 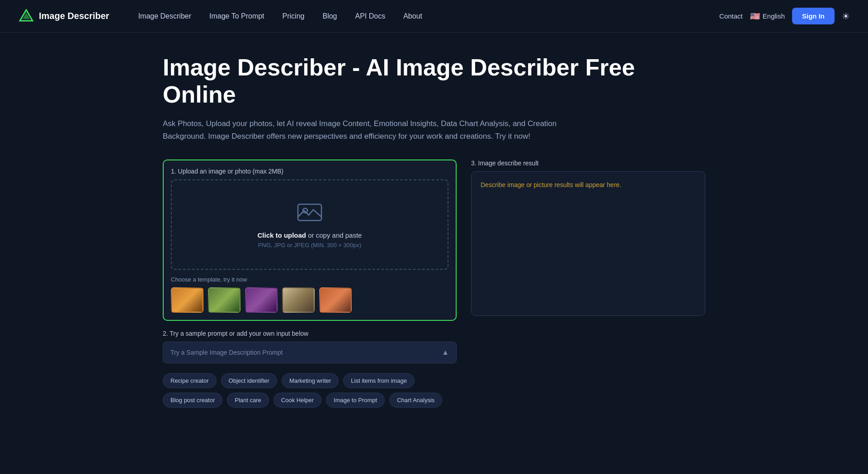 What do you see at coordinates (416, 400) in the screenshot?
I see `tag-chart-analysis: Chart Analysis` at bounding box center [416, 400].